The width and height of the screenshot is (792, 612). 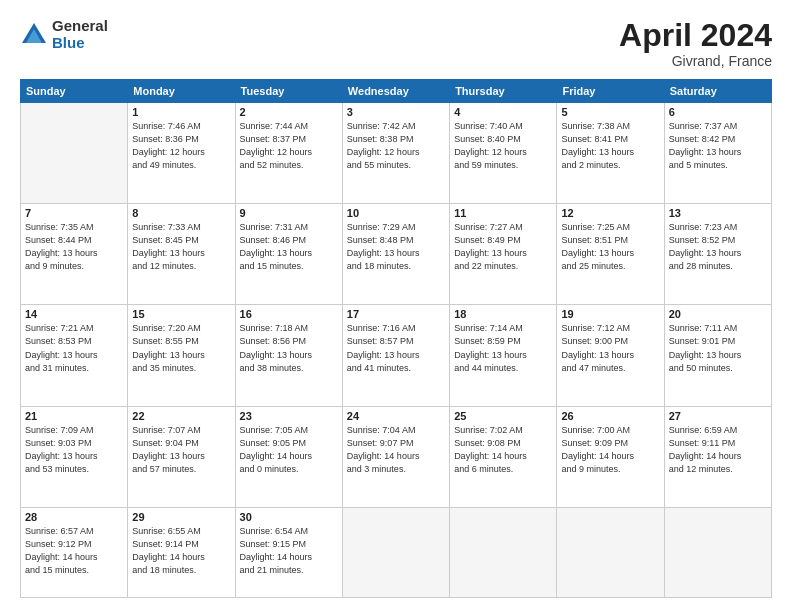 What do you see at coordinates (396, 456) in the screenshot?
I see `calendar-cell: 24Sunrise: 7:04 AMSunset: 9:07 PMDayligh…` at bounding box center [396, 456].